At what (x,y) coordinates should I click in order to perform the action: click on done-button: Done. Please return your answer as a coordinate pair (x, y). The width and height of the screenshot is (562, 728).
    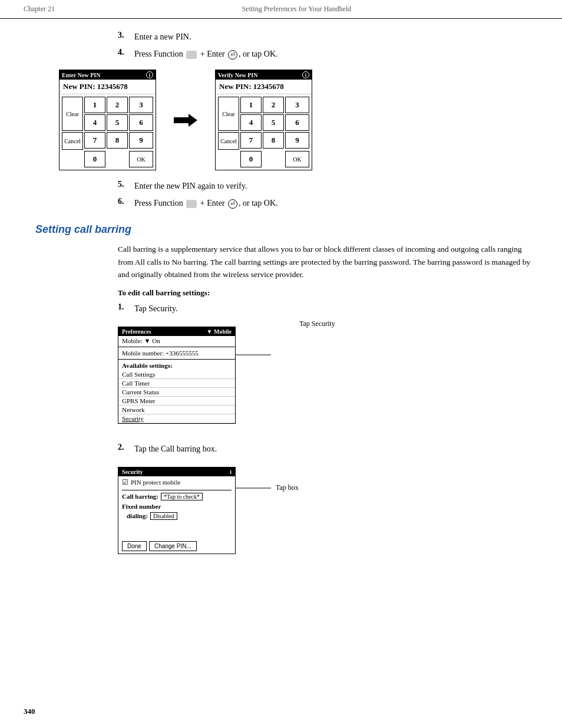
    Looking at the image, I should click on (134, 546).